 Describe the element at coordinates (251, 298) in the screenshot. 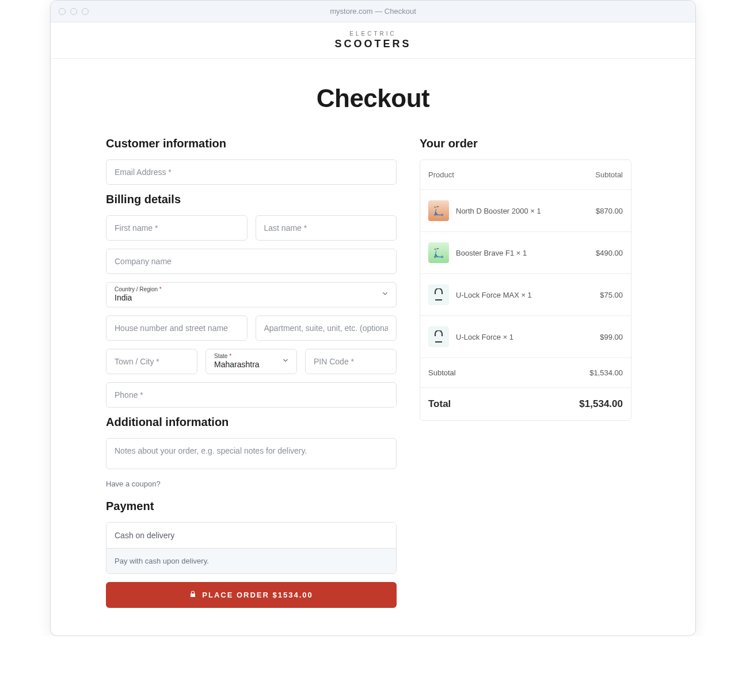

I see `country-value: India` at that location.